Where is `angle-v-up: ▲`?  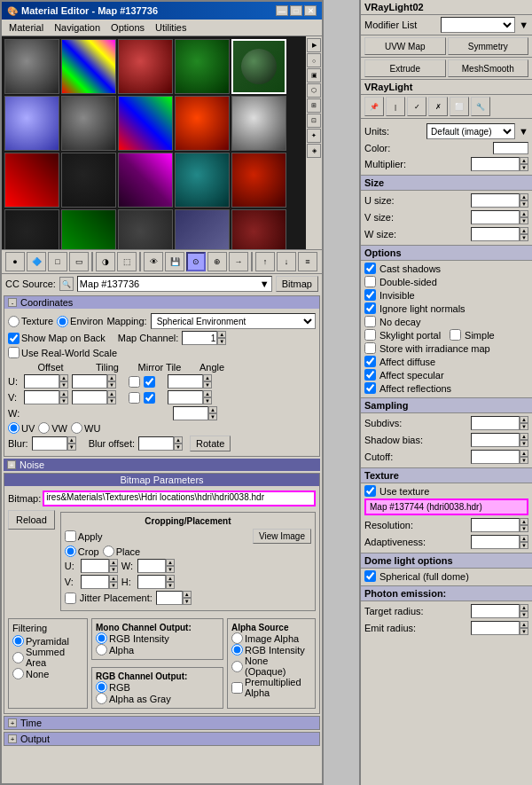 angle-v-up: ▲ is located at coordinates (207, 394).